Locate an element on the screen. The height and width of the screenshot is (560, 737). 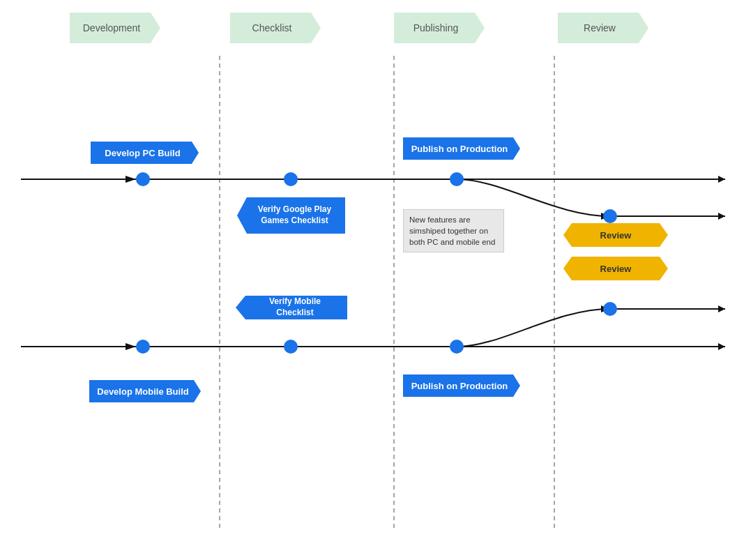
task-review-1: Review is located at coordinates (616, 235).